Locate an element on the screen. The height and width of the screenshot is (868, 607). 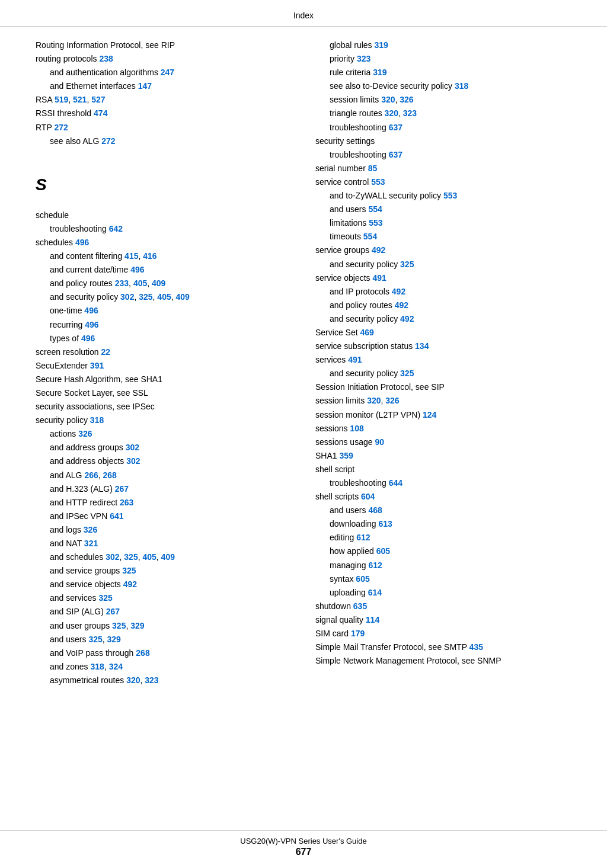
index-entry: see also to-Device security policy 318 is located at coordinates (443, 87).